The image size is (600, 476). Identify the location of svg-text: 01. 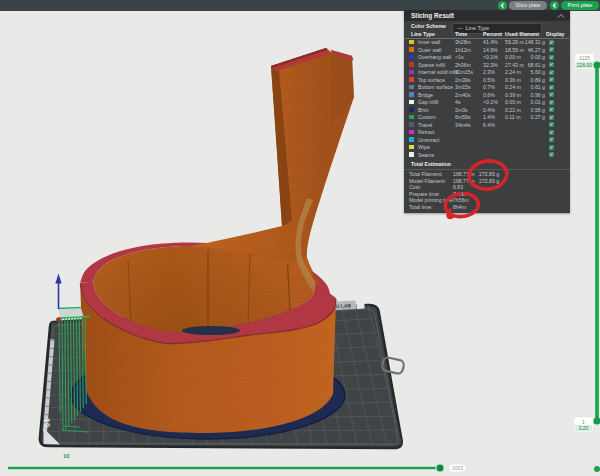
(47, 422).